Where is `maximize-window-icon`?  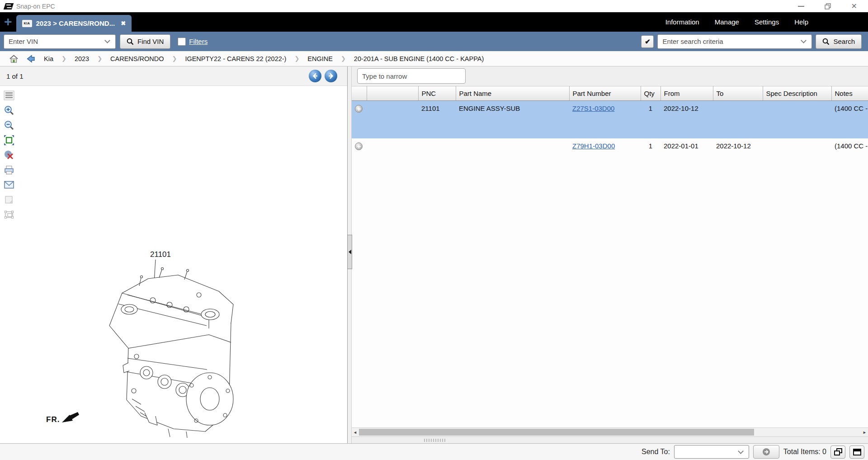
maximize-window-icon is located at coordinates (857, 452).